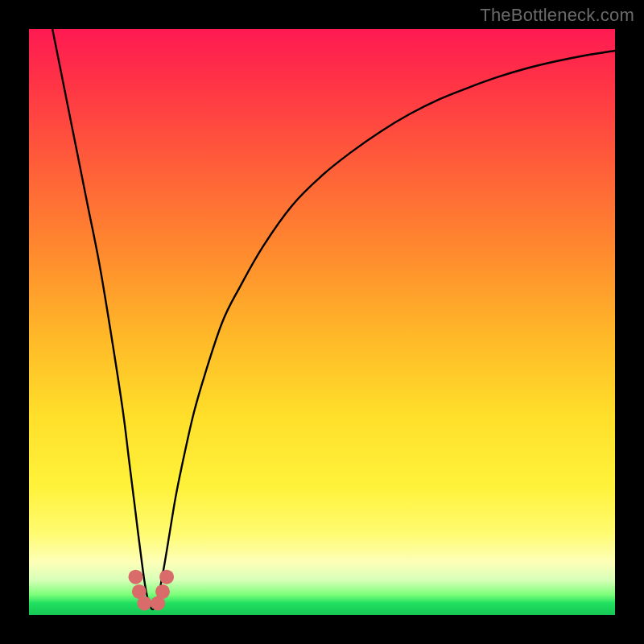 This screenshot has height=644, width=644. I want to click on curve-markers, so click(151, 591).